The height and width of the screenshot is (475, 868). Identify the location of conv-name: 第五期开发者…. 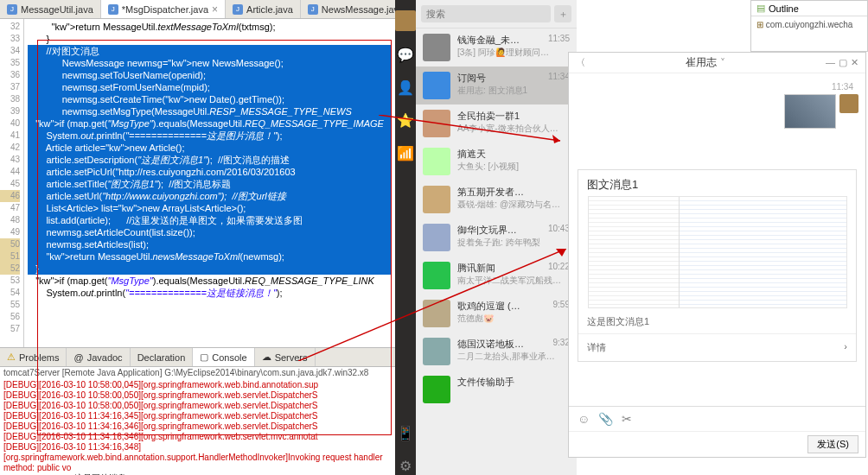
(491, 192).